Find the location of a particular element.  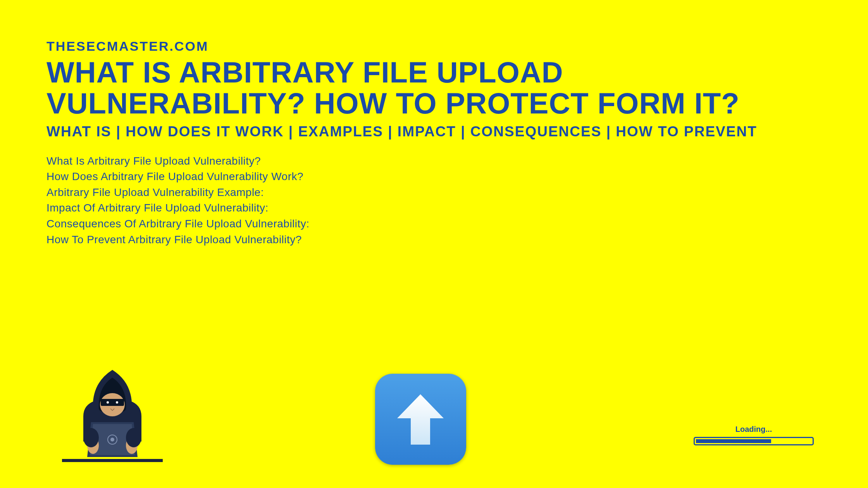

subtitle: WHAT IS | HOW DOES IT WORK | EXAMPLES | … is located at coordinates (434, 132).